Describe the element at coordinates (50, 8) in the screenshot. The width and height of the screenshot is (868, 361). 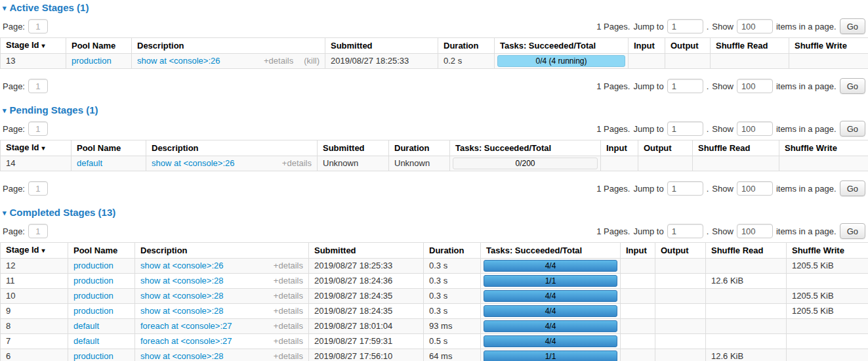
I see `section-title-link: Active Stages (1)` at that location.